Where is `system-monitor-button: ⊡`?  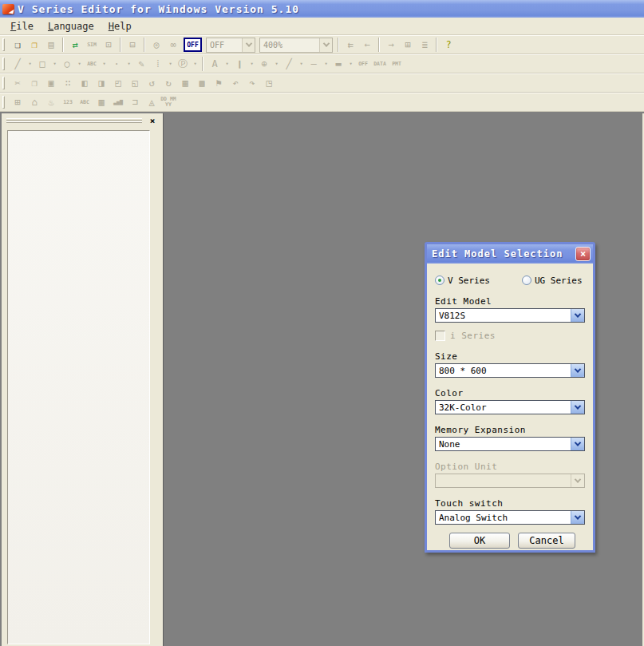 system-monitor-button: ⊡ is located at coordinates (109, 45).